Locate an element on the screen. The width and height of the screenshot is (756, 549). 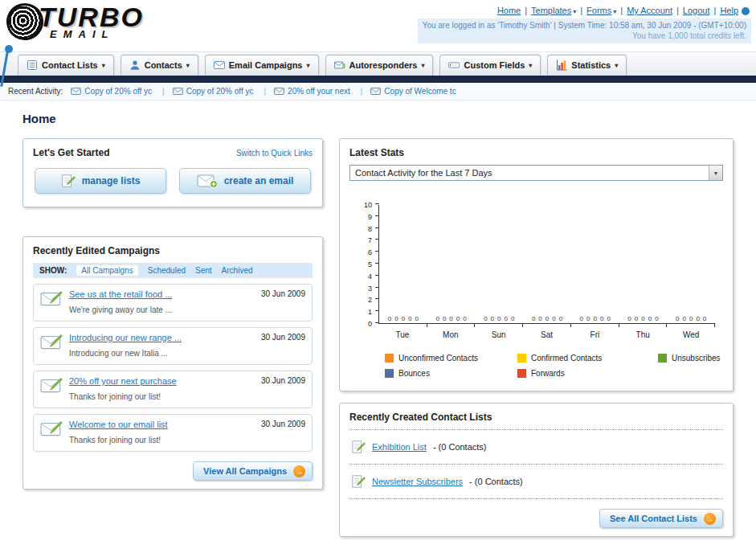
nav-my-account-link: My Account is located at coordinates (649, 10).